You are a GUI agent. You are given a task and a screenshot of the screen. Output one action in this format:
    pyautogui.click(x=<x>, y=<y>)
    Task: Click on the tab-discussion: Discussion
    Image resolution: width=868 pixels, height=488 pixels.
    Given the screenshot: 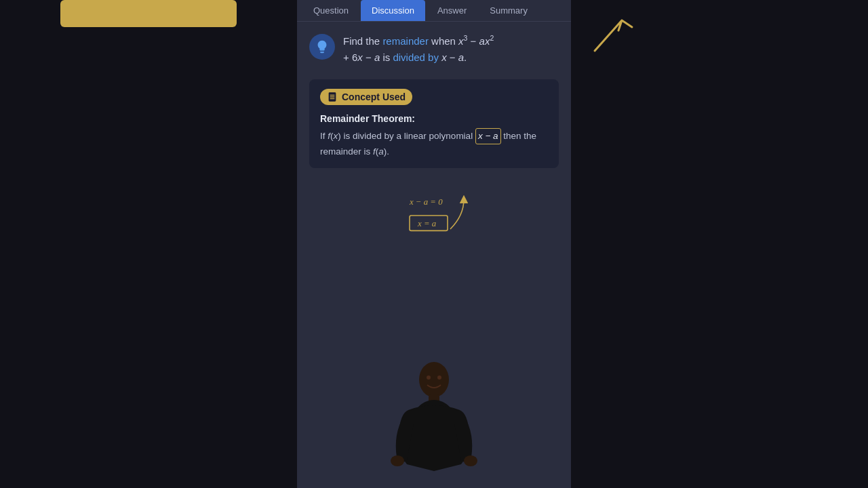 What is the action you would take?
    pyautogui.click(x=393, y=11)
    